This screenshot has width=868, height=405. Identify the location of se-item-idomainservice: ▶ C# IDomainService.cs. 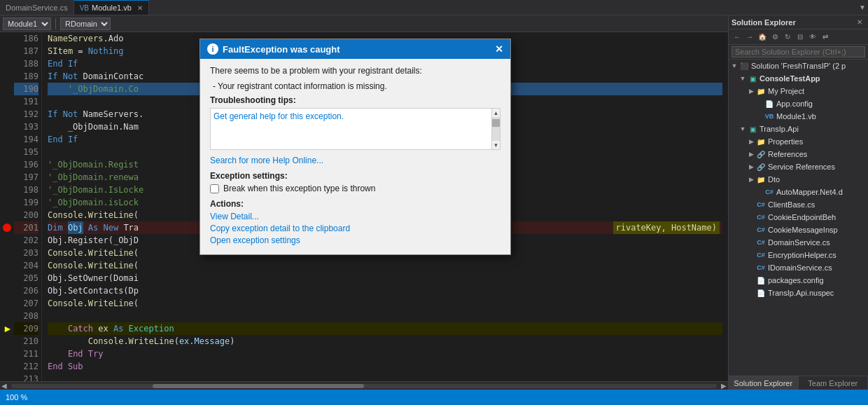
(798, 268).